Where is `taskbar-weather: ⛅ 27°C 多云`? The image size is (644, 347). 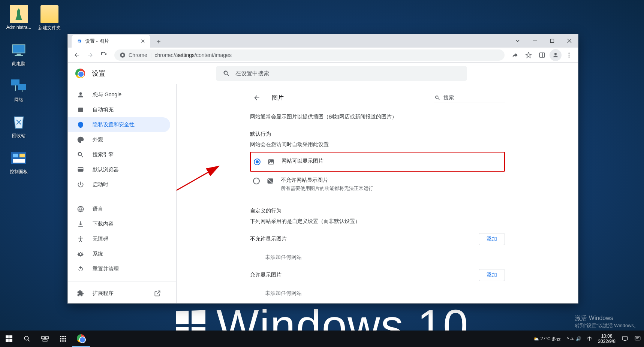
taskbar-weather: ⛅ 27°C 多云 is located at coordinates (547, 339).